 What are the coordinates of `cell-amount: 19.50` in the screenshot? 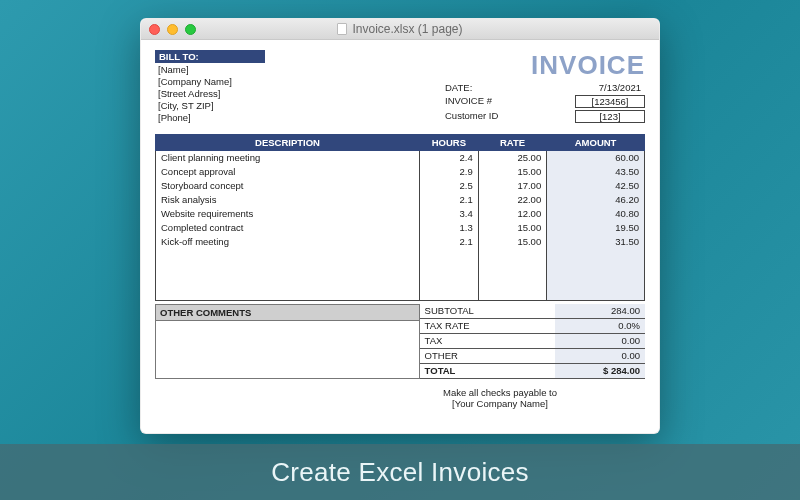 It's located at (596, 228).